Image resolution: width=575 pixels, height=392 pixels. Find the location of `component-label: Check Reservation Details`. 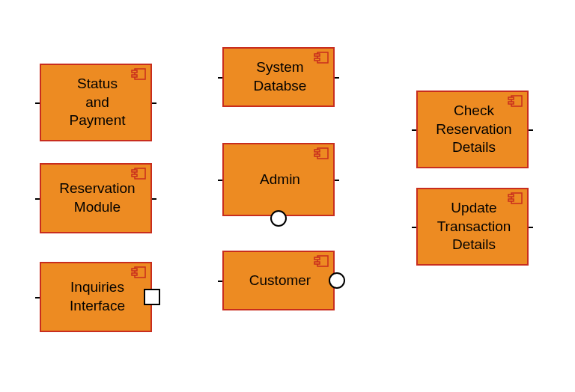

component-label: Check Reservation Details is located at coordinates (473, 129).